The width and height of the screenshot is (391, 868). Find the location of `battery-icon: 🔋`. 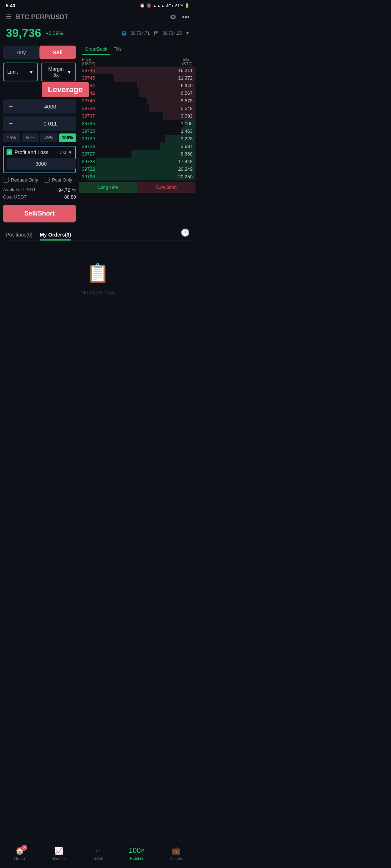

battery-icon: 🔋 is located at coordinates (187, 6).